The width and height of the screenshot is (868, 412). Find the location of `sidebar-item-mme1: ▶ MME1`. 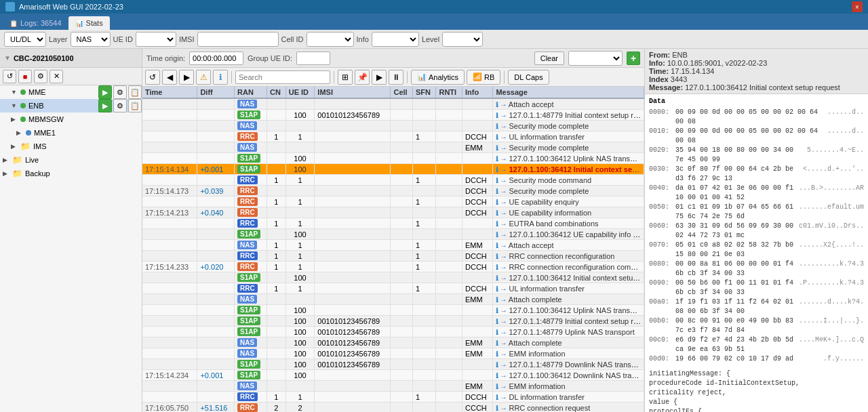

sidebar-item-mme1: ▶ MME1 is located at coordinates (71, 133).